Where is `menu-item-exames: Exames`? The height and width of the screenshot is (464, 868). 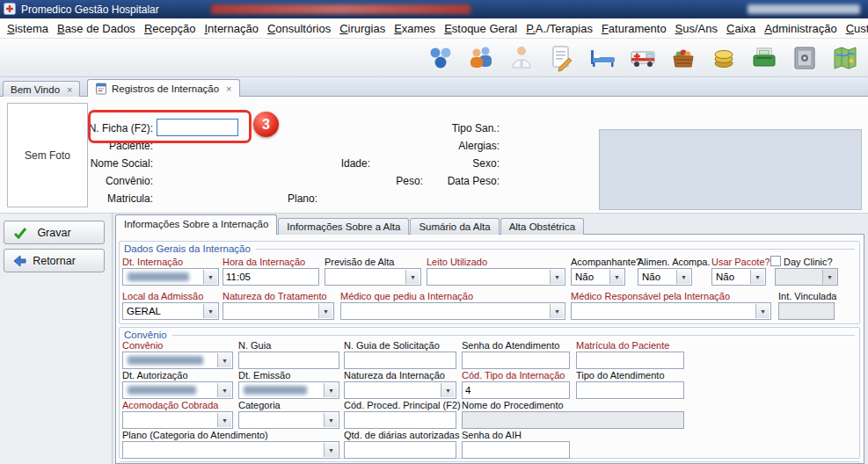
menu-item-exames: Exames is located at coordinates (415, 28).